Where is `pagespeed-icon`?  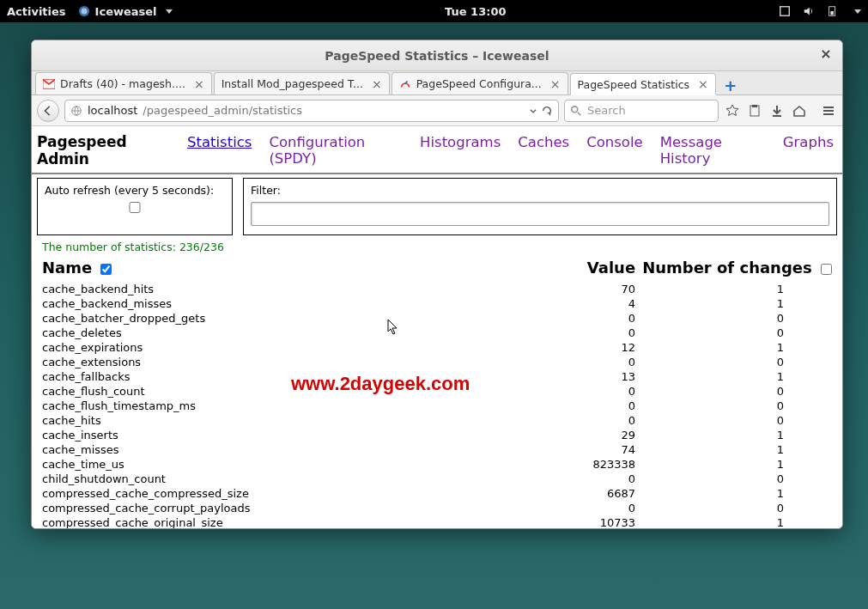 pagespeed-icon is located at coordinates (405, 84).